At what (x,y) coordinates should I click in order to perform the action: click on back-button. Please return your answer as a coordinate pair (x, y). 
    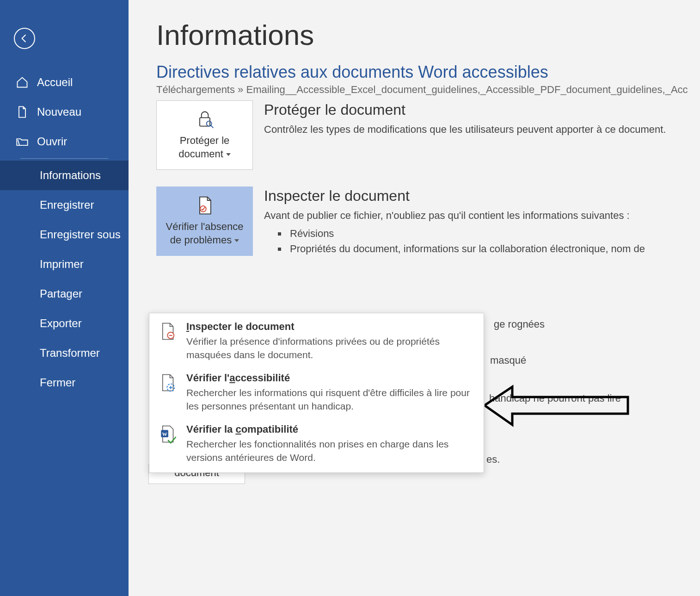
    Looking at the image, I should click on (25, 38).